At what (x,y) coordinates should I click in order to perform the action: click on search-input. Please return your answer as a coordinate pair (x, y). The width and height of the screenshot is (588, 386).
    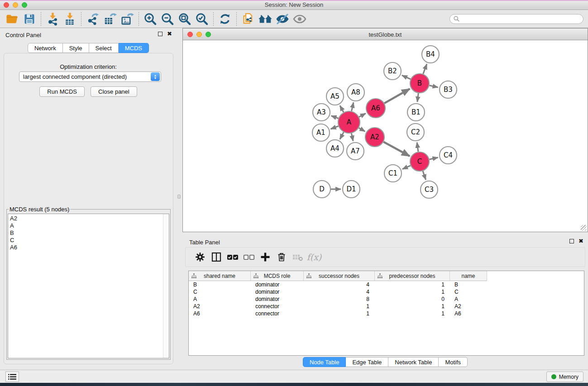
    Looking at the image, I should click on (521, 19).